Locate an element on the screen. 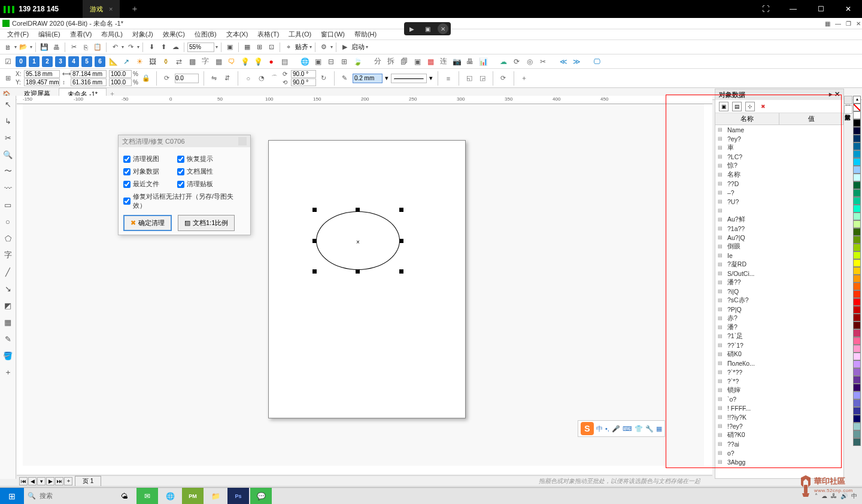  data-row: ▤ПолеКо... is located at coordinates (779, 363).